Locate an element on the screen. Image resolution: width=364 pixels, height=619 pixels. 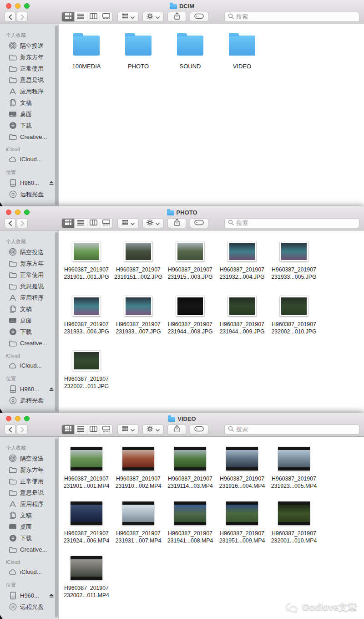
file-item: H960387_201907231924...006.MP4 is located at coordinates (86, 523).